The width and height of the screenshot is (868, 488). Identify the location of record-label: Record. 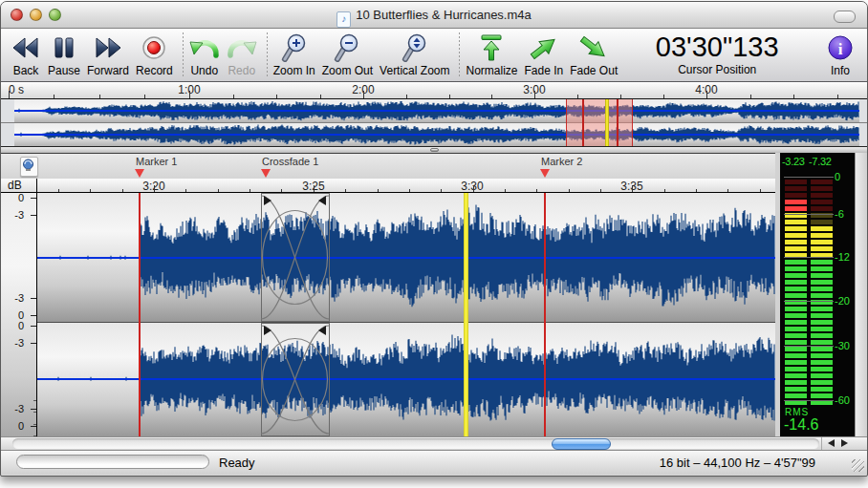
(155, 71).